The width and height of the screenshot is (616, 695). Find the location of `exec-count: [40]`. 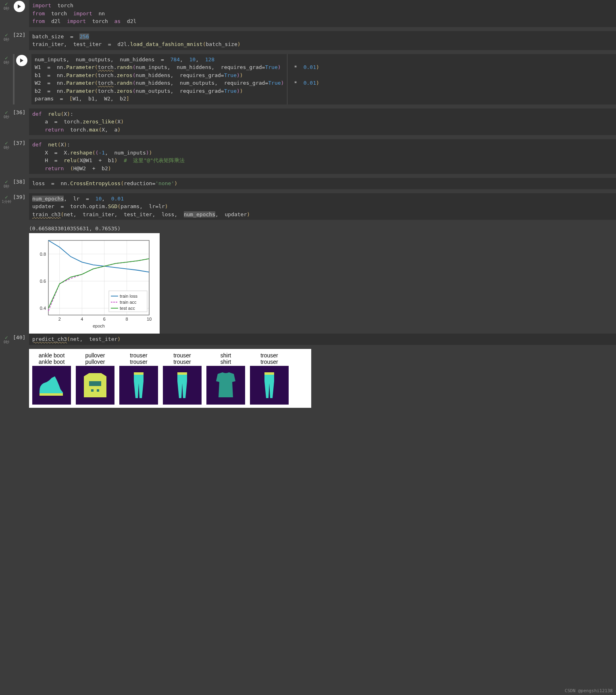

exec-count: [40] is located at coordinates (21, 339).